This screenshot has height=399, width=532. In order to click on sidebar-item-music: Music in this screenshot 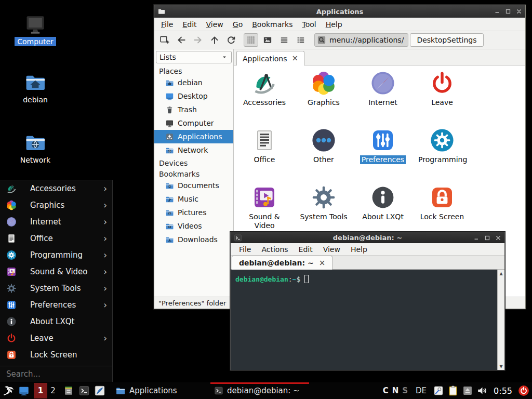, I will do `click(194, 199)`.